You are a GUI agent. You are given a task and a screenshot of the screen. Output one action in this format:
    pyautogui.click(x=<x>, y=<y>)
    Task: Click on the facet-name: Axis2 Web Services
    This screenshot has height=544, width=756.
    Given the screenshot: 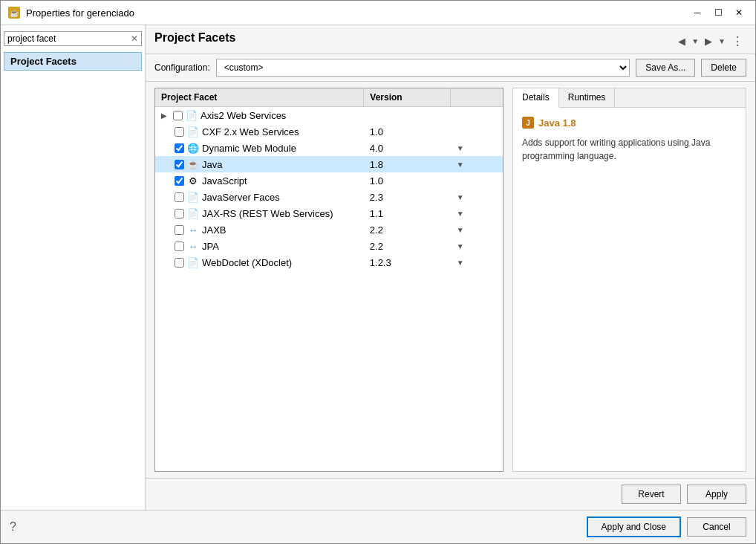 What is the action you would take?
    pyautogui.click(x=244, y=116)
    